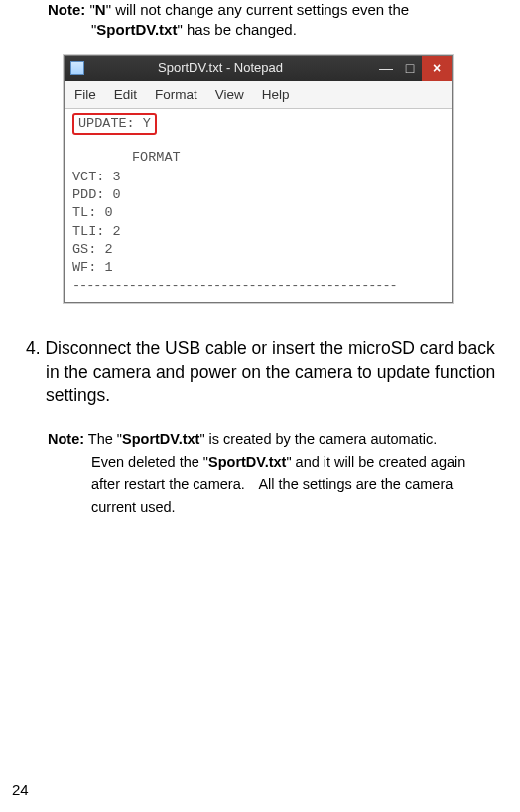 The height and width of the screenshot is (812, 520). What do you see at coordinates (258, 68) in the screenshot?
I see `titlebar: SportDV.txt - Notepad — □ ×` at bounding box center [258, 68].